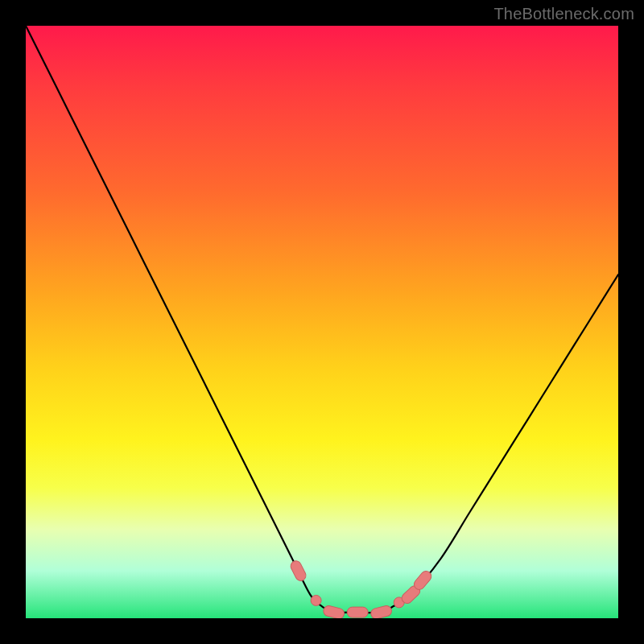  Describe the element at coordinates (564, 14) in the screenshot. I see `watermark-text: TheBottleneck.com` at that location.